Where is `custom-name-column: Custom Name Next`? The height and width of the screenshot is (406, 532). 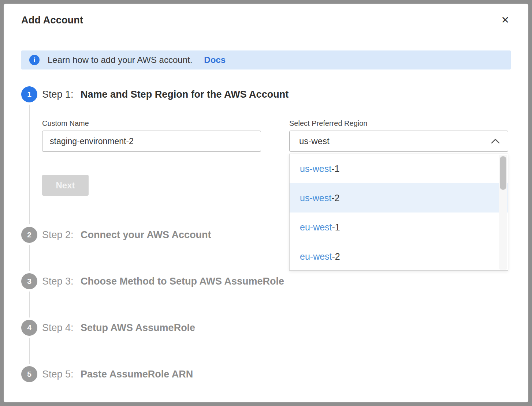 custom-name-column: Custom Name Next is located at coordinates (152, 157).